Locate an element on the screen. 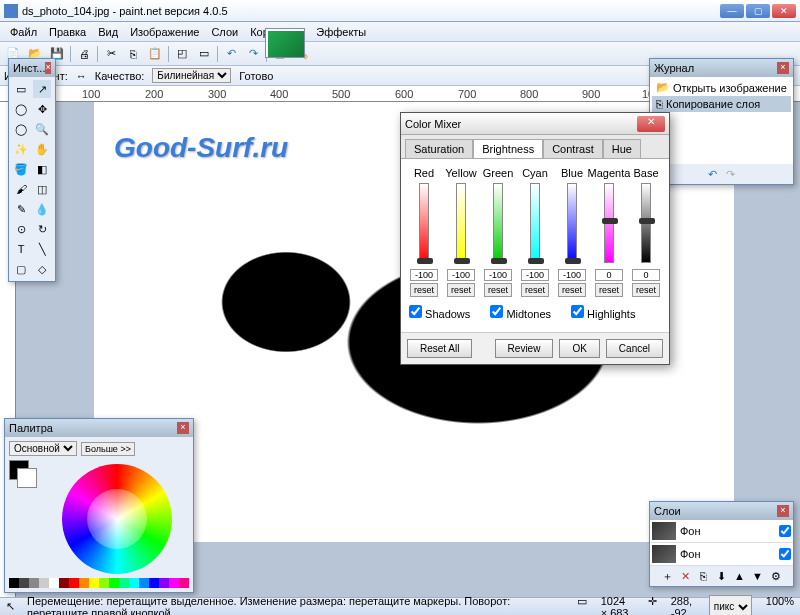 This screenshot has height=615, width=800. cyan-reset-button: reset is located at coordinates (535, 290).